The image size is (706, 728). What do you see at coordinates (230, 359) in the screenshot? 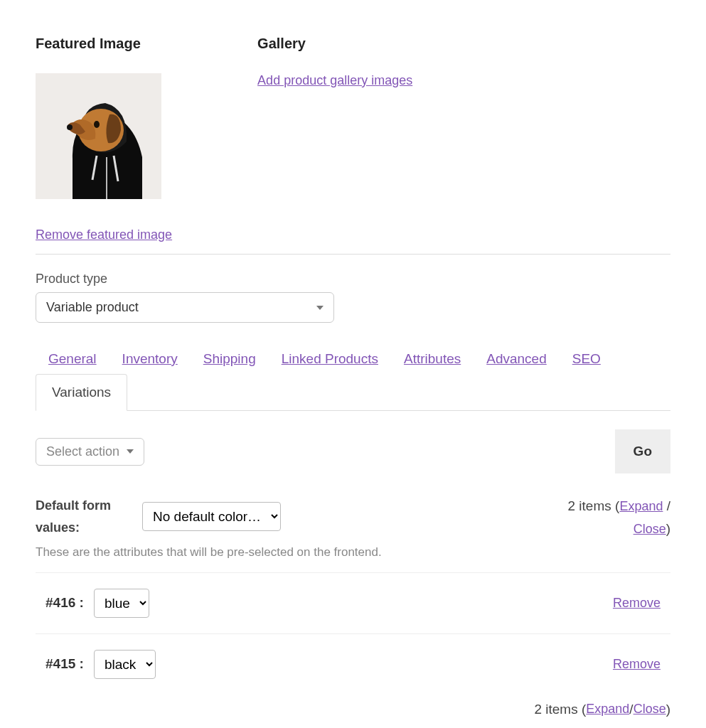
I see `tab-shipping: Shipping` at bounding box center [230, 359].